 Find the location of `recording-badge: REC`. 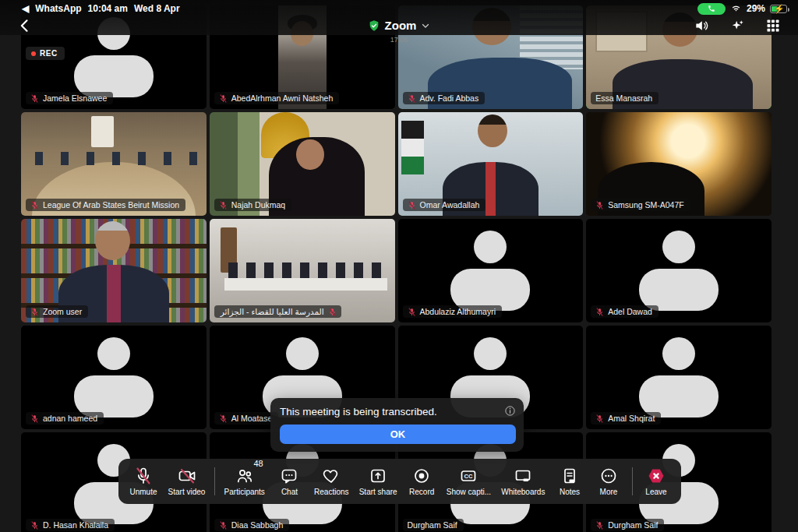

recording-badge: REC is located at coordinates (45, 53).